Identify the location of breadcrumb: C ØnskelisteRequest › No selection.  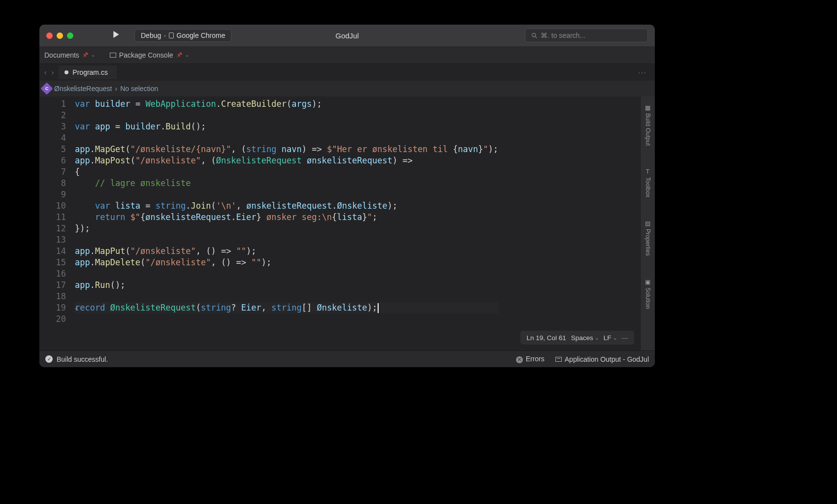
(347, 89).